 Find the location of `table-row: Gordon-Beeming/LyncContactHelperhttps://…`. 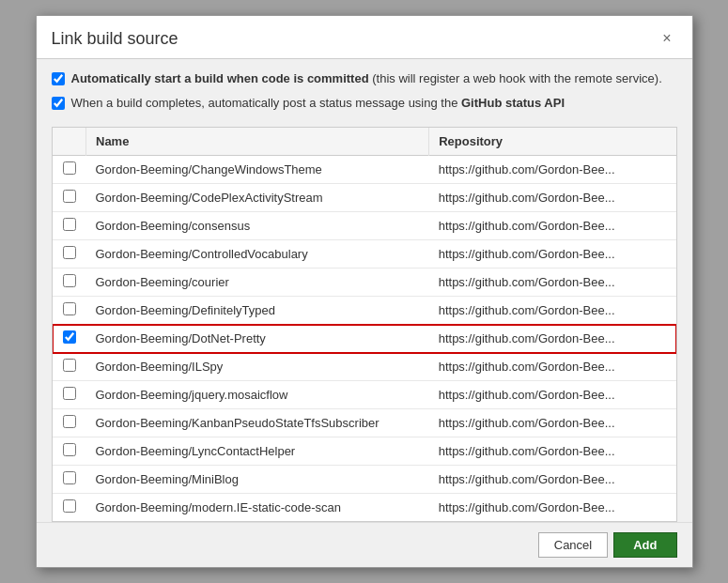

table-row: Gordon-Beeming/LyncContactHelperhttps://… is located at coordinates (364, 452).